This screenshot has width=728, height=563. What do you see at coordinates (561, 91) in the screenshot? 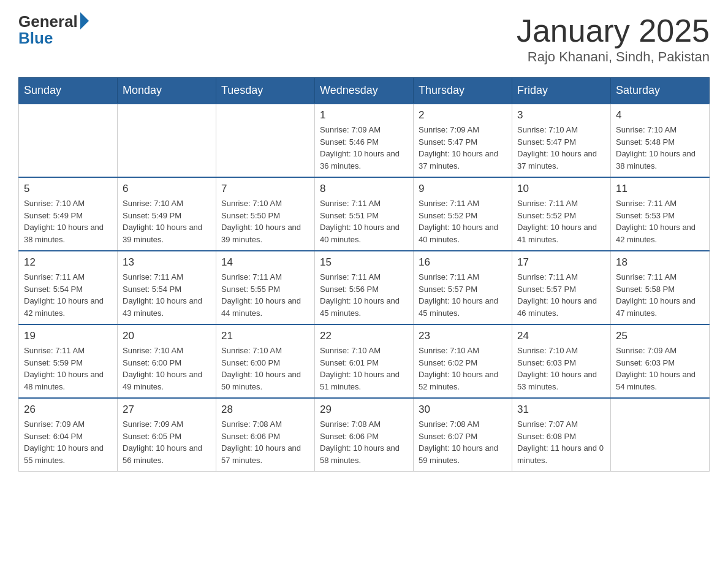
I see `weekday-header-friday: Friday` at bounding box center [561, 91].